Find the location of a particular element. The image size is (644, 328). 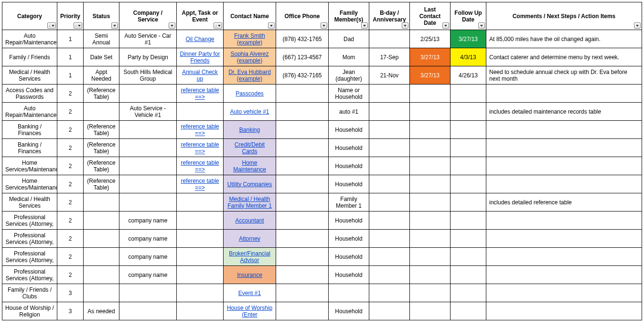

cell-link: Dinner Party for Friends is located at coordinates (200, 57).